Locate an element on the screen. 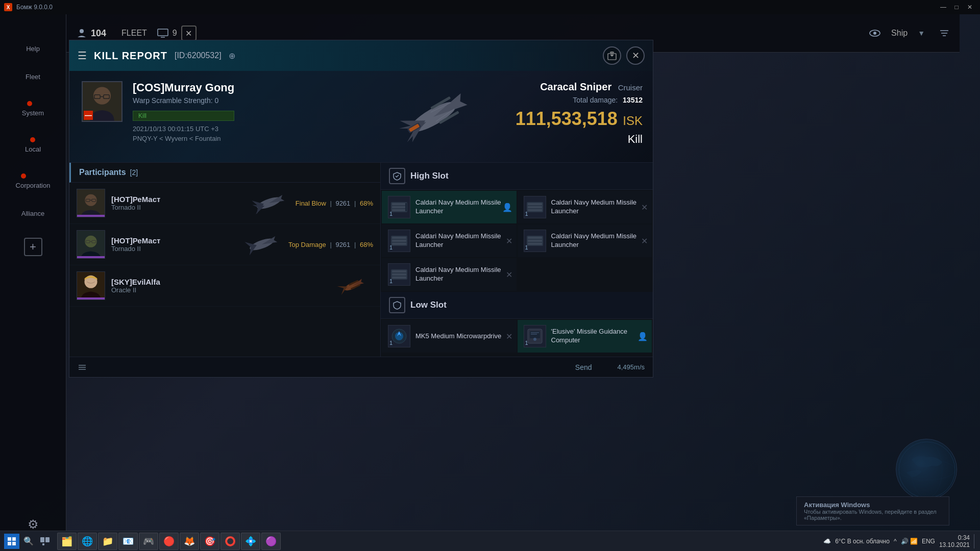 The image size is (980, 551). low-slot-2-qty: 1 is located at coordinates (527, 343).